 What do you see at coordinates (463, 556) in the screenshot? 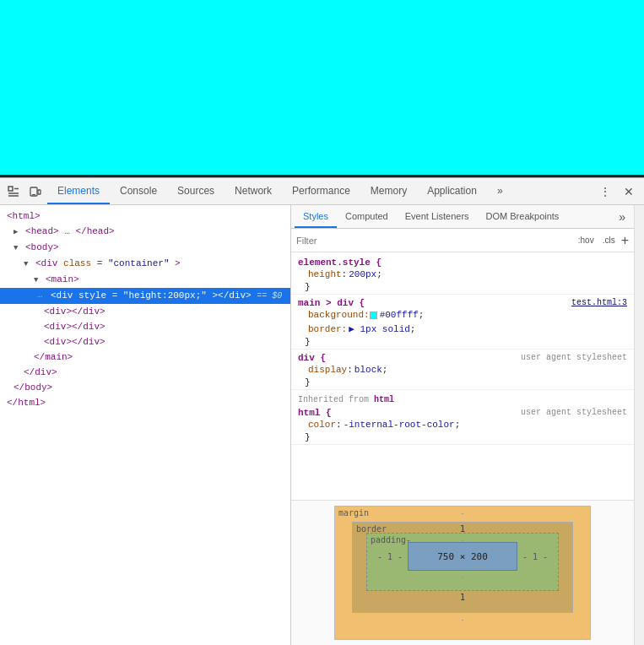
I see `content-box: 750 × 200` at bounding box center [463, 556].